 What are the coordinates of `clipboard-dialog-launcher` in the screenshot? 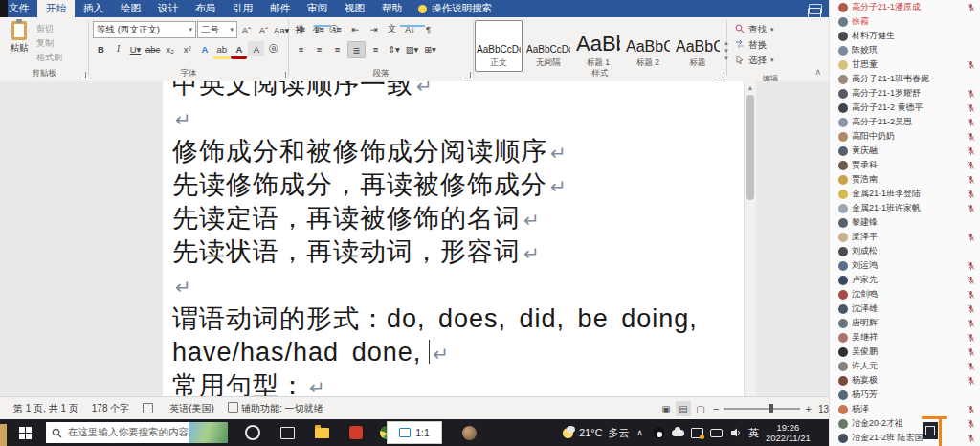 It's located at (82, 75).